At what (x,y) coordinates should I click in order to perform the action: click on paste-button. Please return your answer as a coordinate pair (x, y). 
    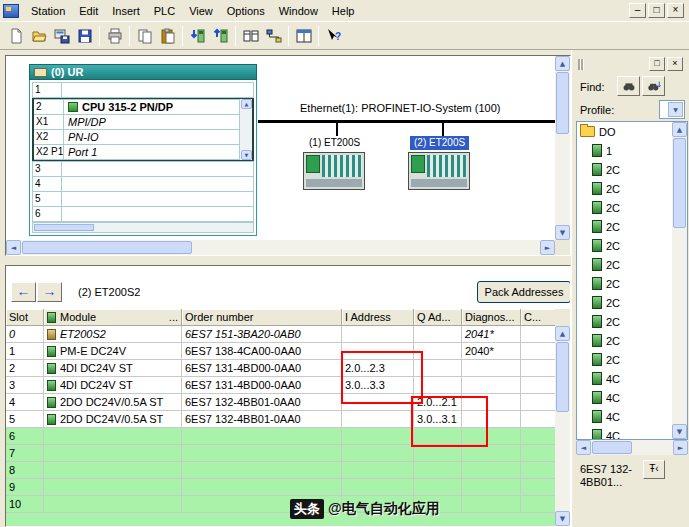
    Looking at the image, I should click on (168, 36).